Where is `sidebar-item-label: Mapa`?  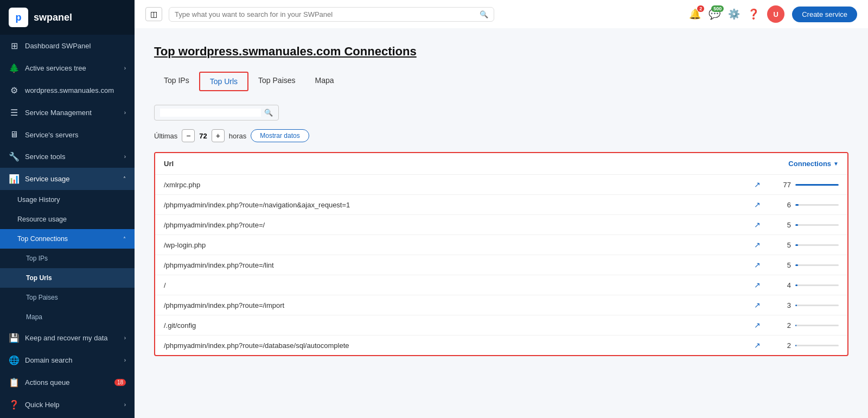 sidebar-item-label: Mapa is located at coordinates (34, 317).